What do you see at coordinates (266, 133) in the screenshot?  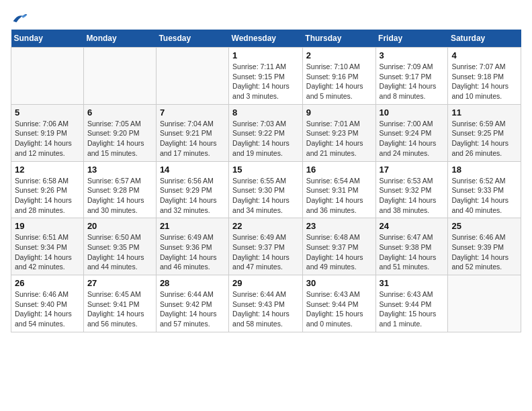 I see `calendar-week-2: 5Sunrise: 7:06 AMSunset: 9:19 PMDaylight…` at bounding box center [266, 133].